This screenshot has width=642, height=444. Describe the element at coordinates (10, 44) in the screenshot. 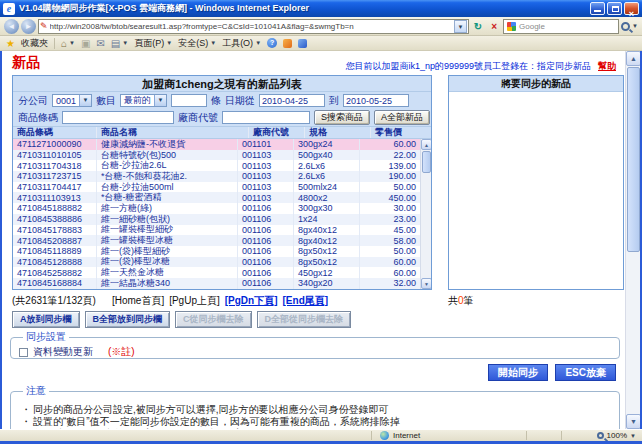

I see `favorites-star-icon: ★` at that location.